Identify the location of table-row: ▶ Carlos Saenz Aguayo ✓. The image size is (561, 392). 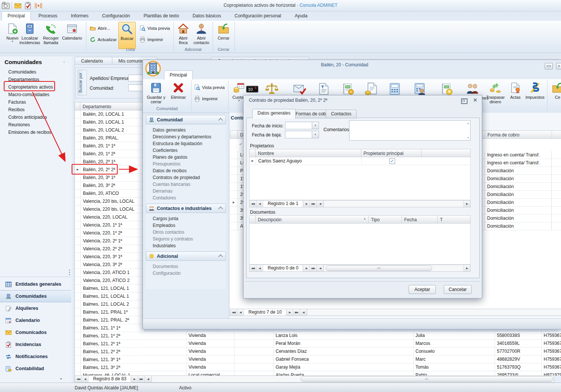
(360, 161).